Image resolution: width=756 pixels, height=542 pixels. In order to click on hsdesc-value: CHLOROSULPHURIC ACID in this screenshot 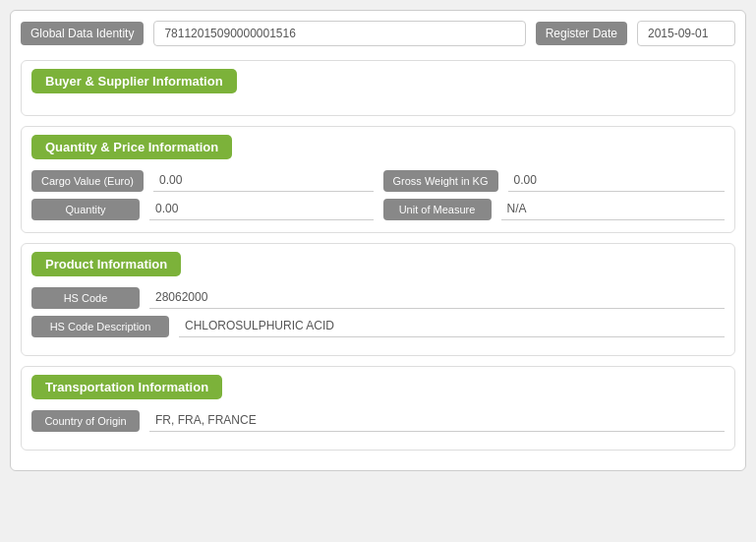, I will do `click(452, 327)`.